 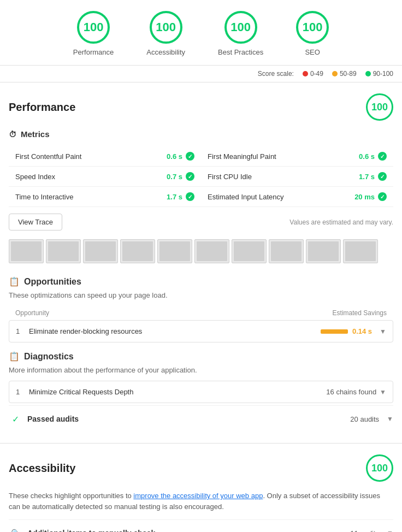 I want to click on view-trace-row: View Trace Values are estimated and may …, so click(x=201, y=222).